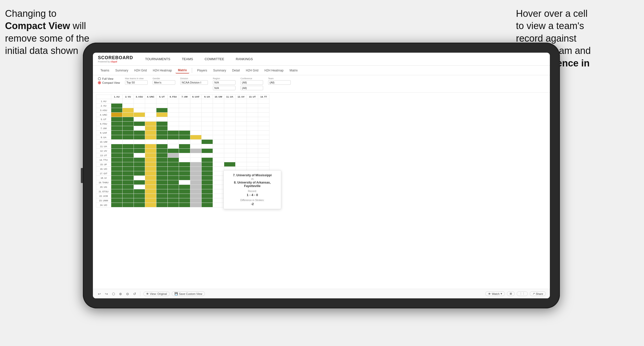 The image size is (644, 346). What do you see at coordinates (121, 294) in the screenshot?
I see `zoom-in-icon: ⊕` at bounding box center [121, 294].